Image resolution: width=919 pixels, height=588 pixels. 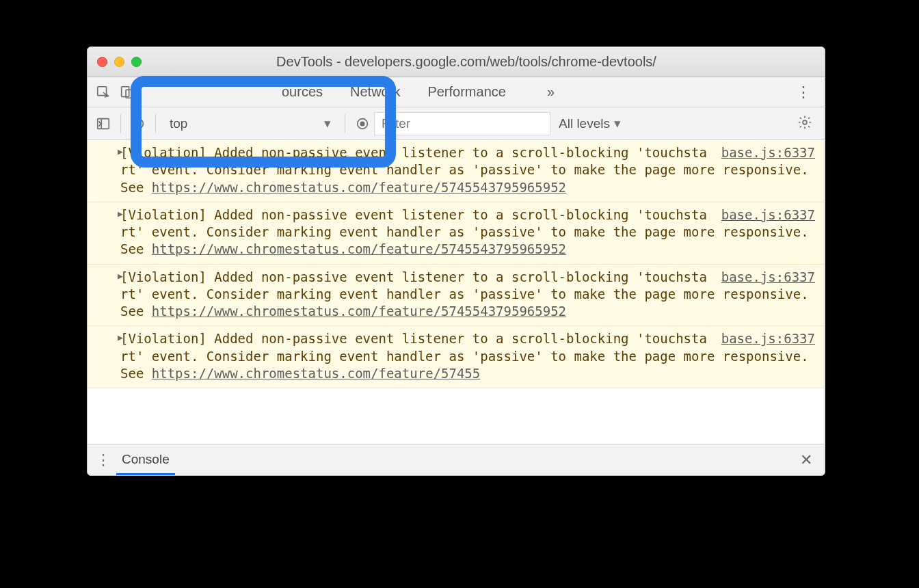 I want to click on context-label: top, so click(x=178, y=124).